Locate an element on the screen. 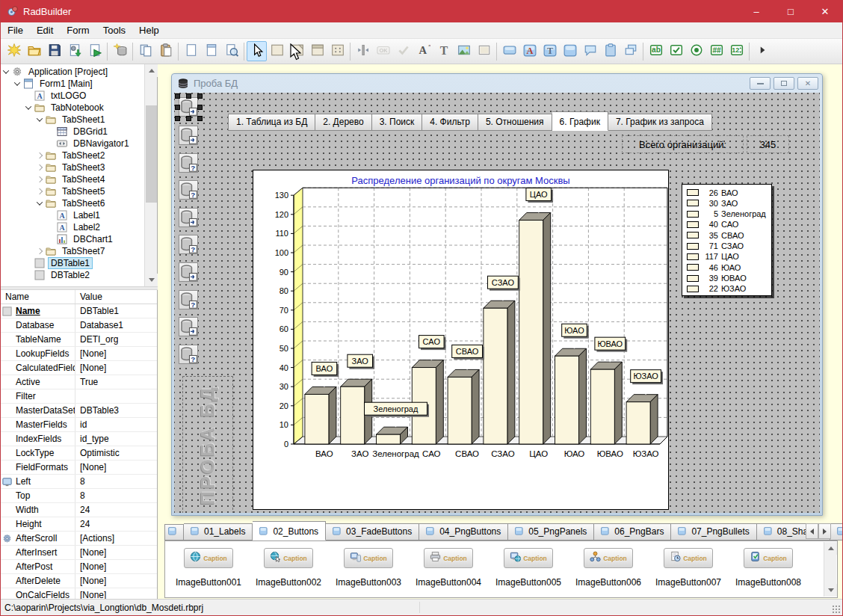  label-gray-button: A″ is located at coordinates (423, 51).